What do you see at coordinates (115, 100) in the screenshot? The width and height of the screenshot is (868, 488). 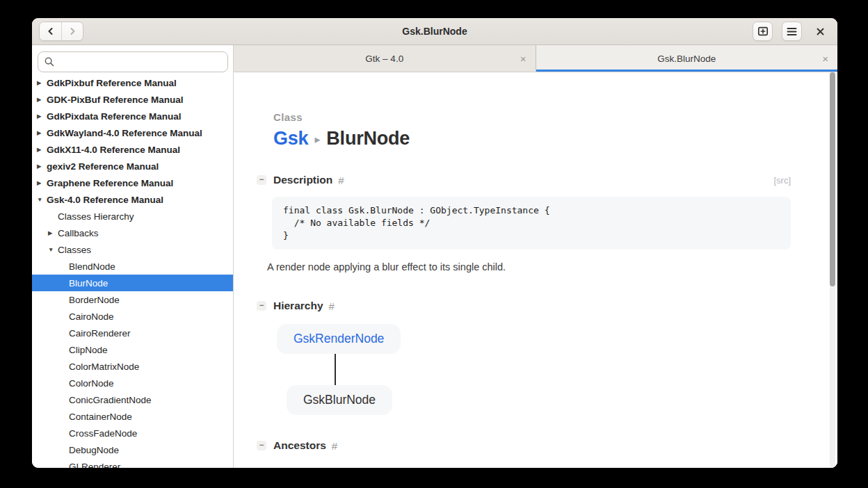 I see `sidebar-item-label: GDK-PixBuf Reference Manual` at bounding box center [115, 100].